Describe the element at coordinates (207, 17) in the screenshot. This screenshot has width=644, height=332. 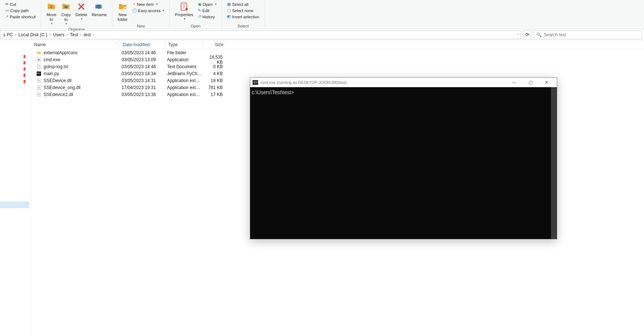
I see `history-button: ↺ History` at that location.